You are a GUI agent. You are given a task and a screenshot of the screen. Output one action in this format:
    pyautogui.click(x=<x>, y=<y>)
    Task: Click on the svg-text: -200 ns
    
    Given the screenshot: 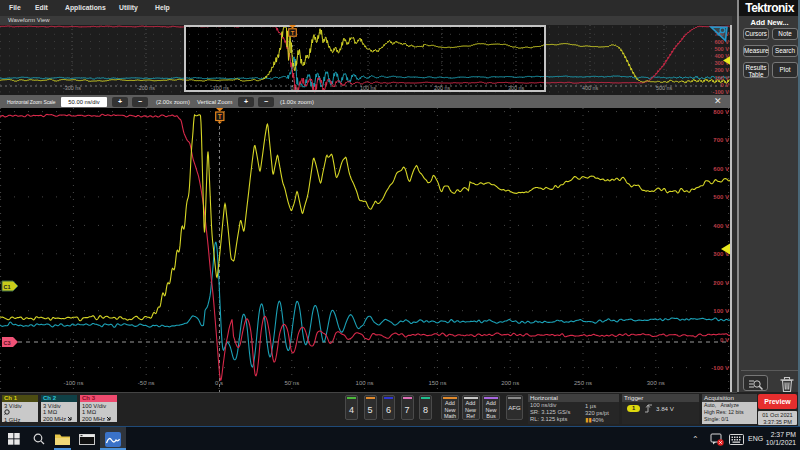 What is the action you would take?
    pyautogui.click(x=146, y=88)
    